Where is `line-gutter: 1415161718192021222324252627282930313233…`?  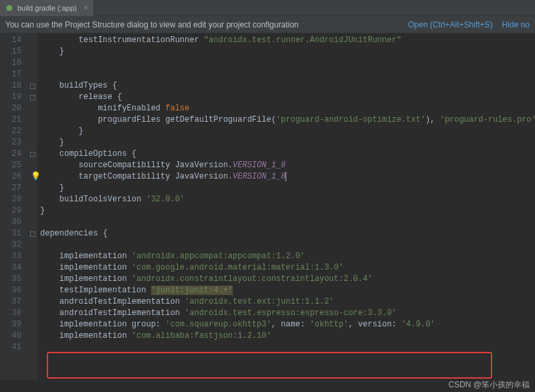 line-gutter: 1415161718192021222324252627282930313233… is located at coordinates (14, 207).